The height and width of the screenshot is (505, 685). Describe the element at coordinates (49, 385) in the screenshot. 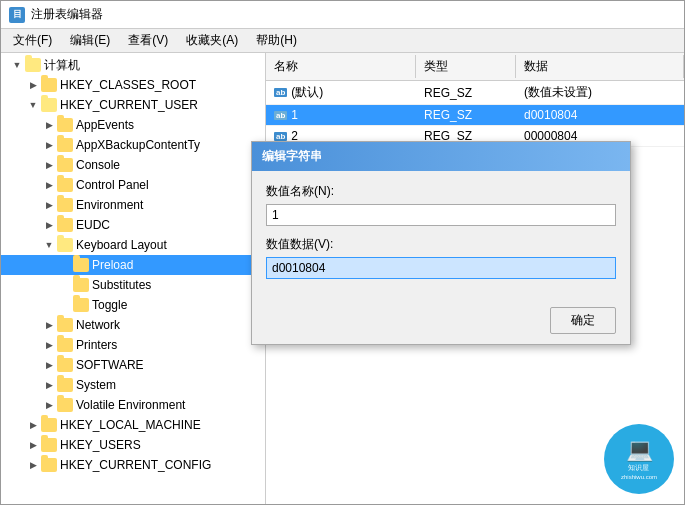

I see `expand-system: ▶` at that location.